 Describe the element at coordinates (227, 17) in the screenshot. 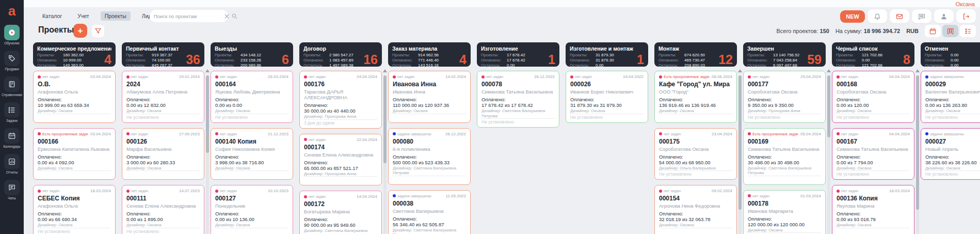

I see `clear-search-icon` at that location.